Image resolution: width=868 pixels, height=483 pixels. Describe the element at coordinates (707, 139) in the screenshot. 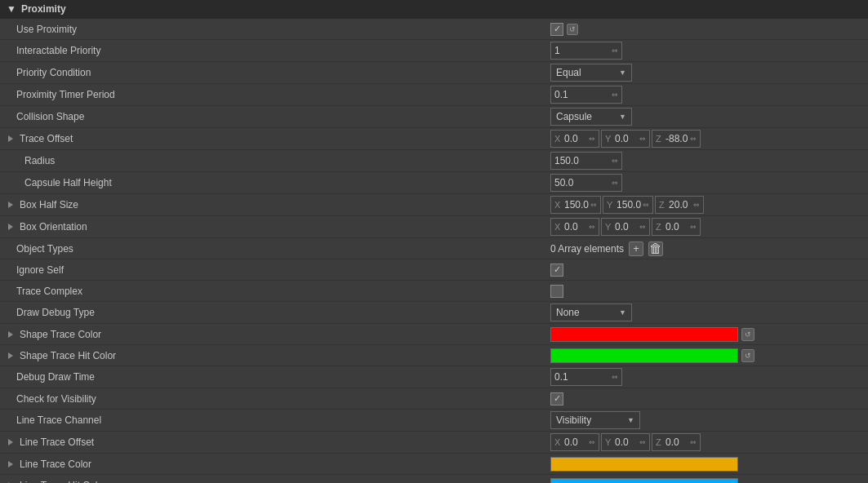

I see `value-trace-offset: X 0.0 ⇔ Y 0.0 ⇔ Z -88.0 ⇔` at that location.